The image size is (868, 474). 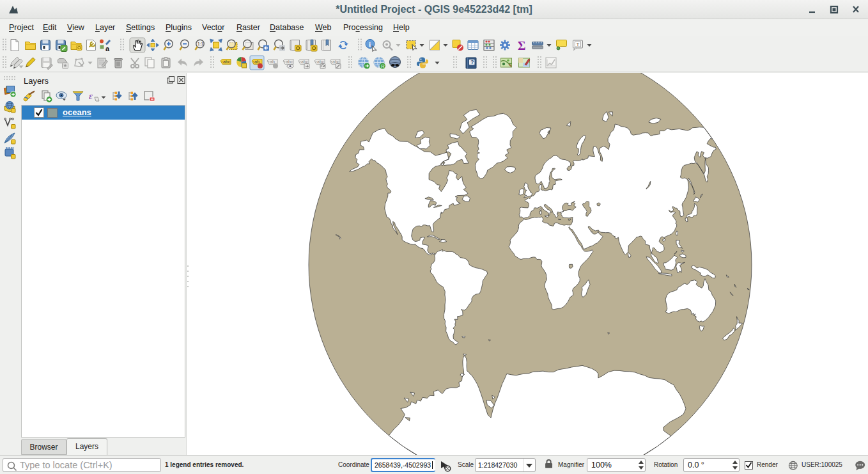 What do you see at coordinates (522, 46) in the screenshot?
I see `svg-text: Σ` at bounding box center [522, 46].